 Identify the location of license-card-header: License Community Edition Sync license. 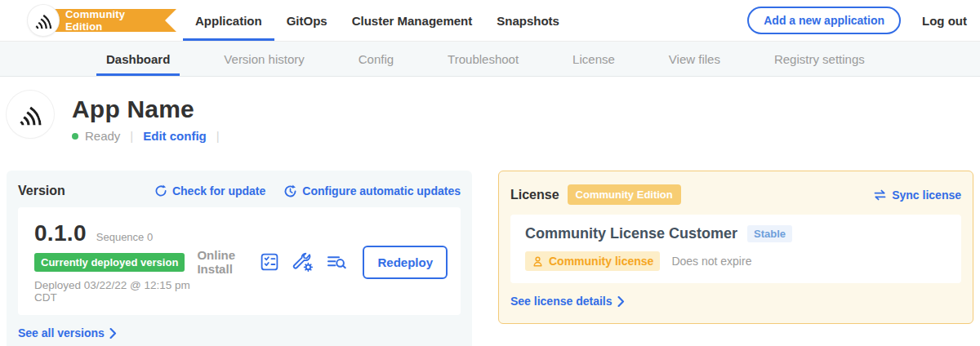
(736, 194).